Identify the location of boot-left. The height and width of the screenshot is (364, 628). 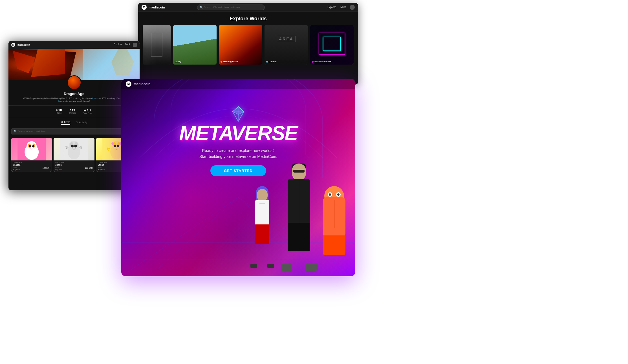
(287, 267).